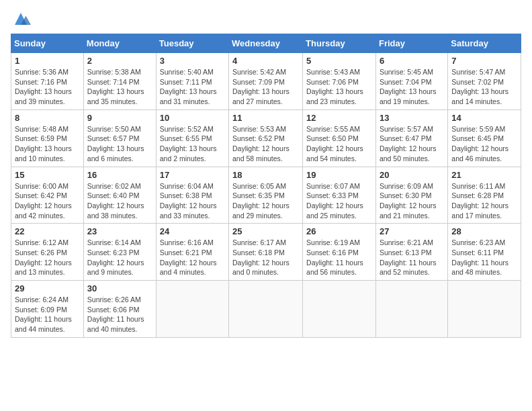 The image size is (532, 411). I want to click on day-info: Sunrise: 6:14 AM Sunset: 6:23 PM Dayligh…, so click(120, 258).